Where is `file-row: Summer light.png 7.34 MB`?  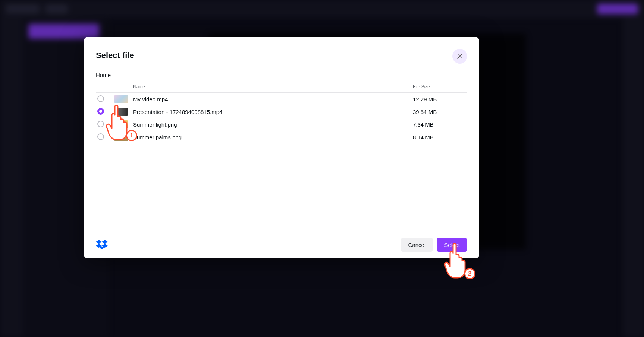 file-row: Summer light.png 7.34 MB is located at coordinates (282, 124).